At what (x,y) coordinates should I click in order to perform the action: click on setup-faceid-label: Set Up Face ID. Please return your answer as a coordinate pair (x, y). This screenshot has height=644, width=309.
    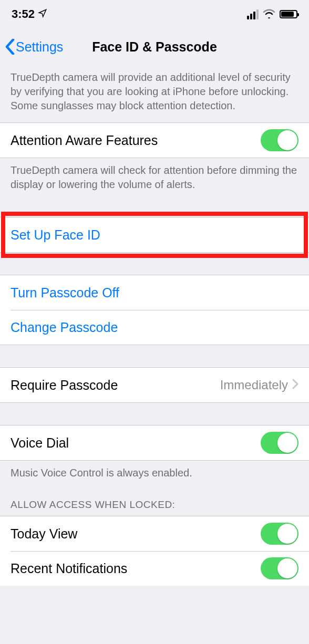
    Looking at the image, I should click on (154, 235).